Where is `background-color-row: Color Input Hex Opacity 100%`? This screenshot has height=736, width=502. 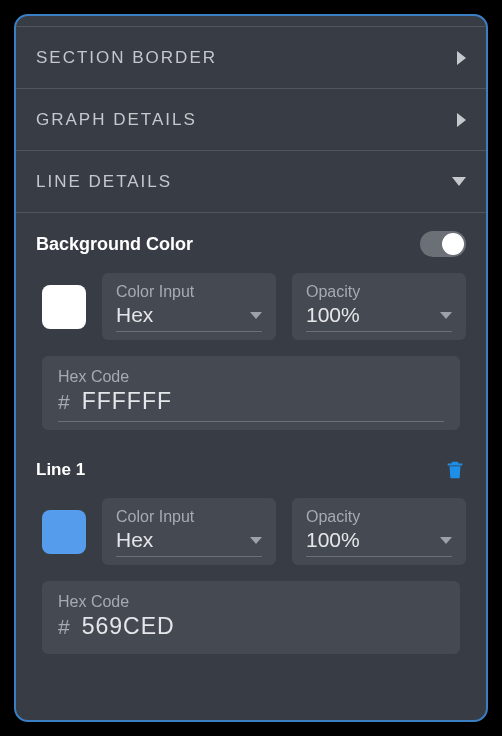
background-color-row: Color Input Hex Opacity 100% is located at coordinates (251, 306).